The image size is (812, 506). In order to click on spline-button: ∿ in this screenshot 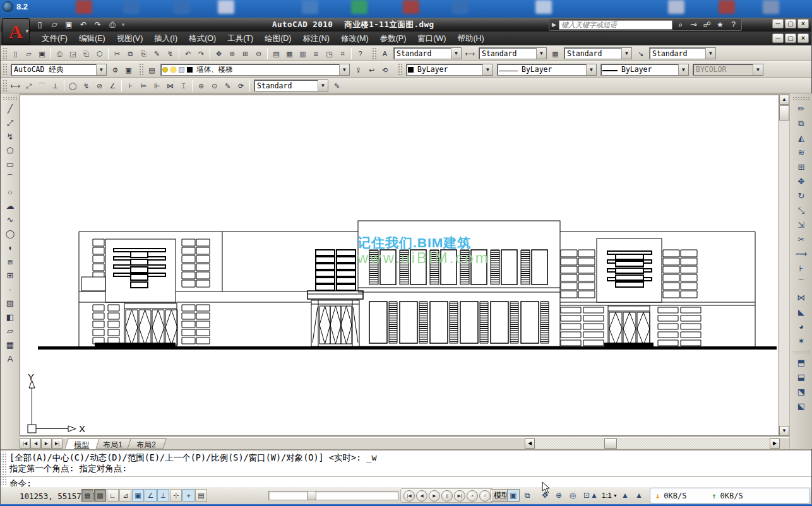, I will do `click(10, 220)`.